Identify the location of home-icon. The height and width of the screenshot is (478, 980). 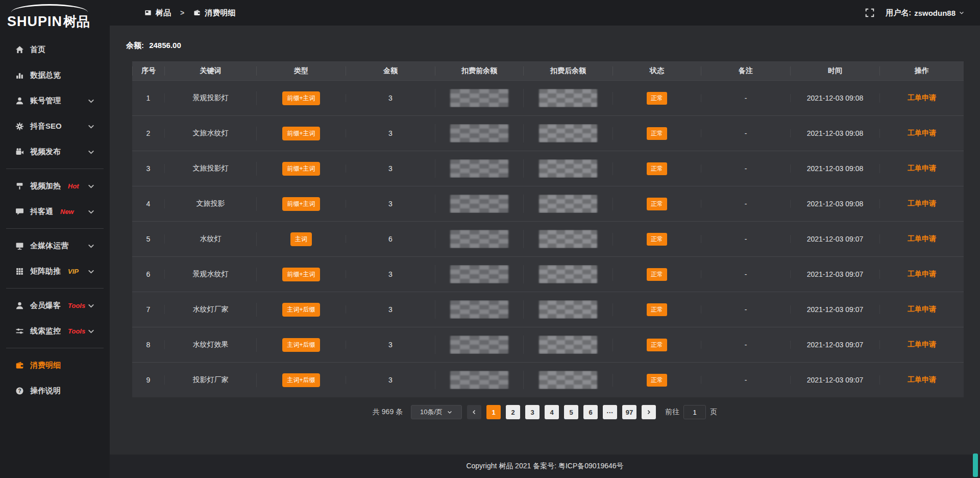
(19, 50).